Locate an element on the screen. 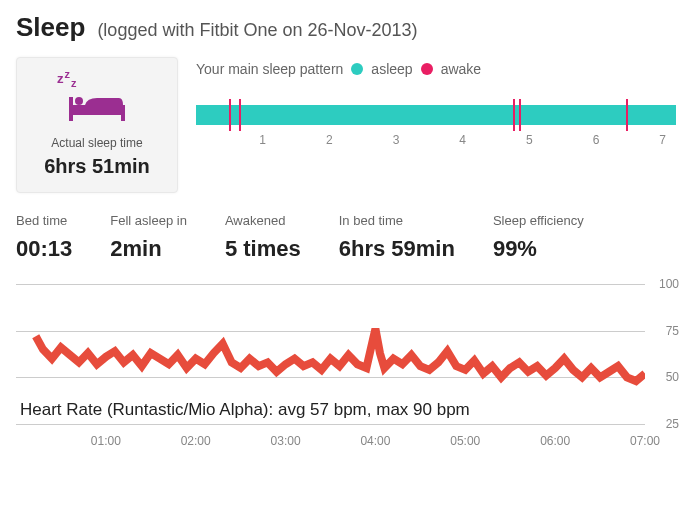 The image size is (695, 513). stat-label: Fell asleep in is located at coordinates (148, 220).